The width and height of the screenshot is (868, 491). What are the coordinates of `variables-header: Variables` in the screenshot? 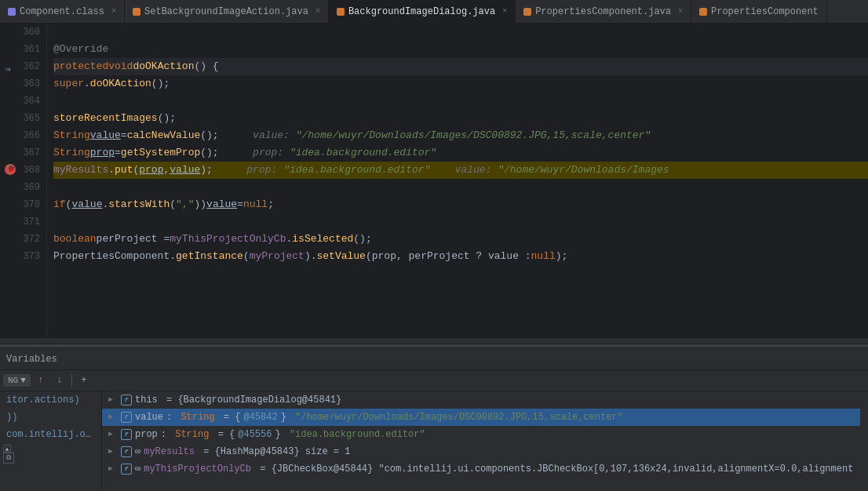 It's located at (434, 359).